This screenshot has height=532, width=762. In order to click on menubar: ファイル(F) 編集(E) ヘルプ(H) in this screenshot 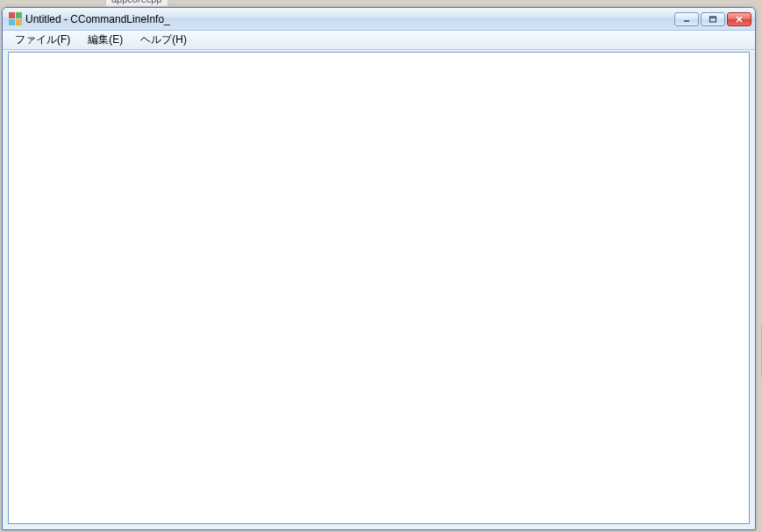, I will do `click(379, 40)`.